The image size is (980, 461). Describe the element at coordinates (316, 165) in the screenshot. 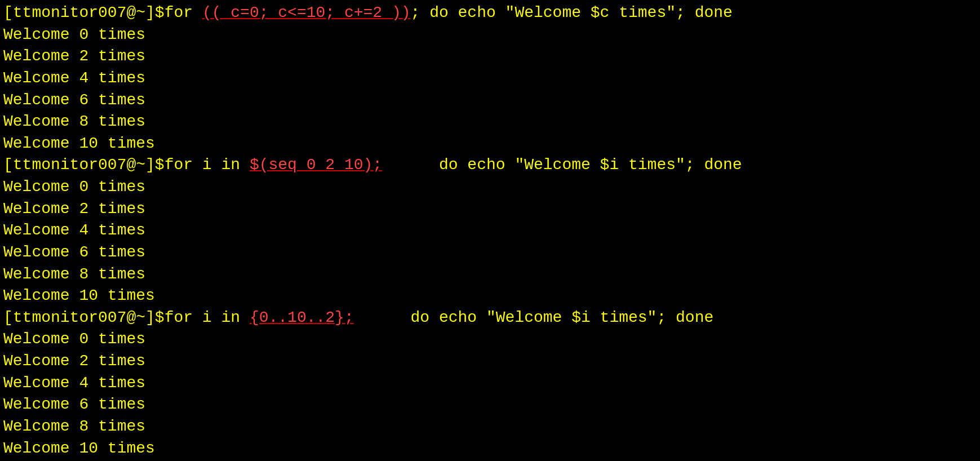

I see `command-highlighted: $(seq 0 2 10);` at that location.